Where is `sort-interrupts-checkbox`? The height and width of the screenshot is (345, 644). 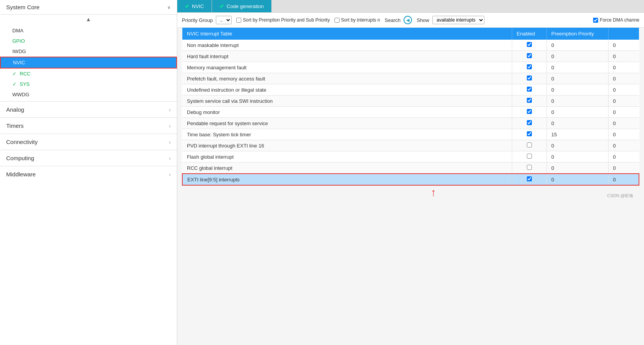
sort-interrupts-checkbox is located at coordinates (337, 20).